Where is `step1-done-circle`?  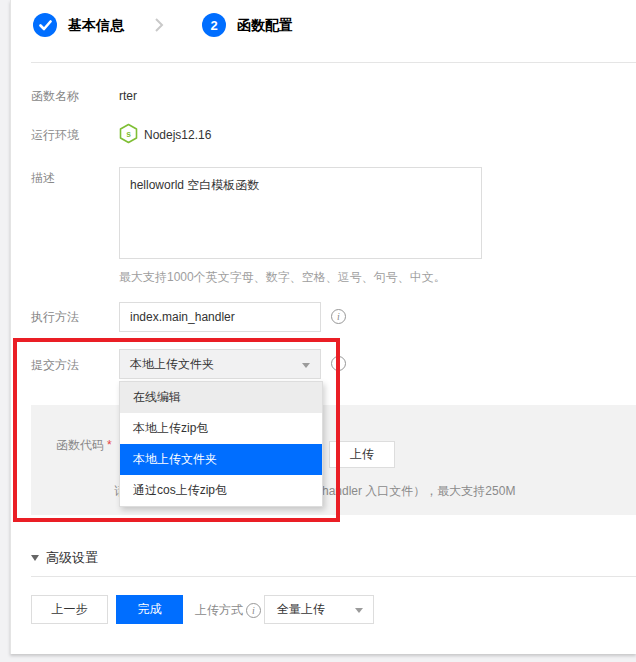
step1-done-circle is located at coordinates (45, 25).